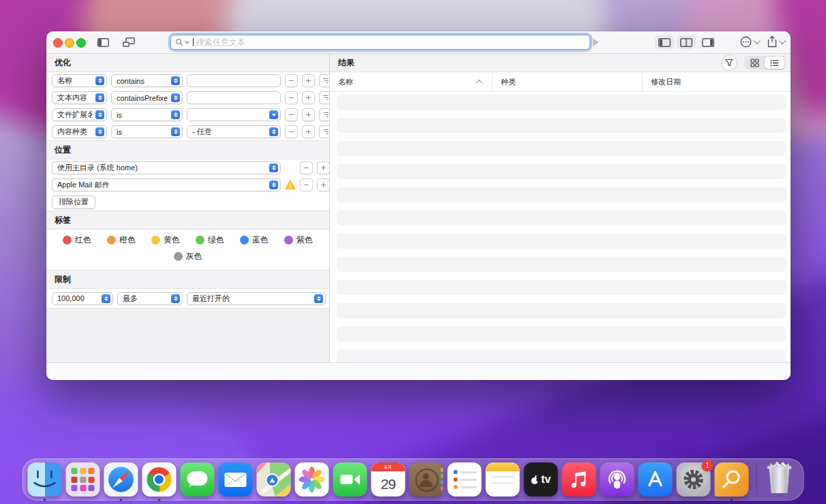 The height and width of the screenshot is (504, 826). Describe the element at coordinates (236, 479) in the screenshot. I see `dock-icon-mail` at that location.